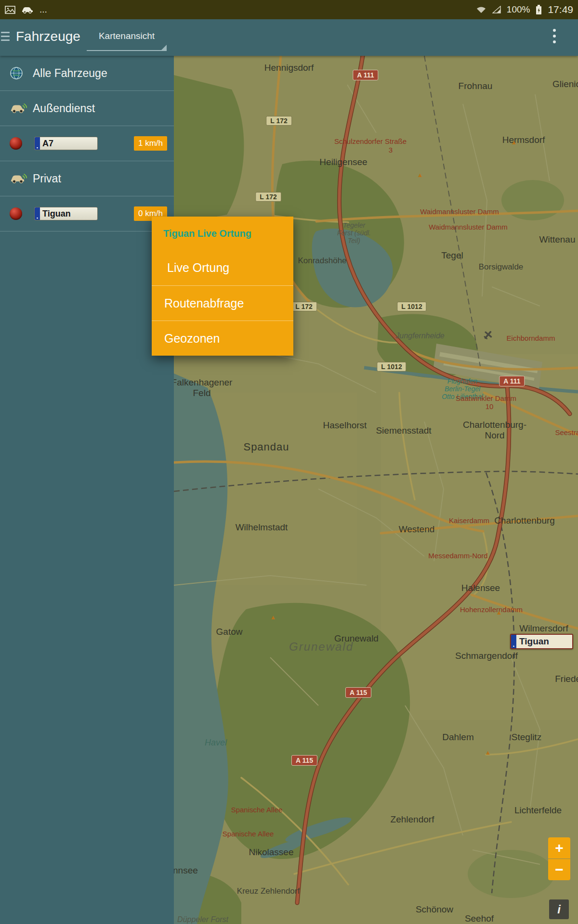 The image size is (578, 924). I want to click on map-label: Zehlendorf, so click(412, 820).